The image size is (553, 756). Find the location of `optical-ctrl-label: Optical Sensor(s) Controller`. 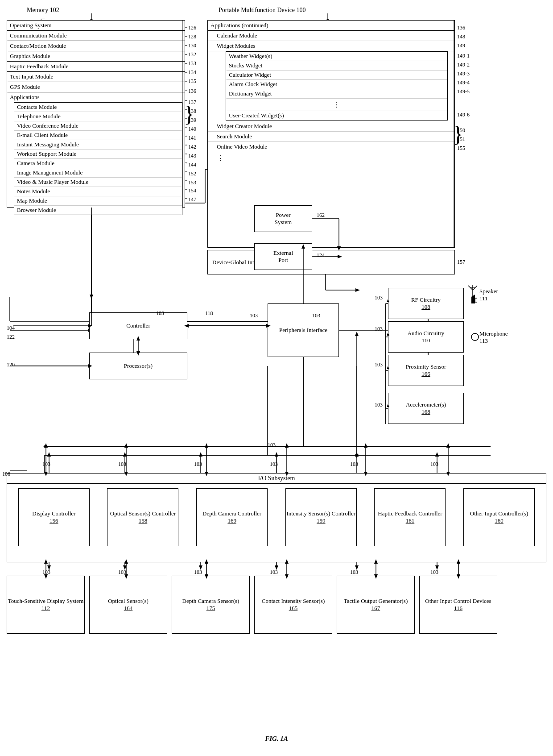

optical-ctrl-label: Optical Sensor(s) Controller is located at coordinates (143, 514).